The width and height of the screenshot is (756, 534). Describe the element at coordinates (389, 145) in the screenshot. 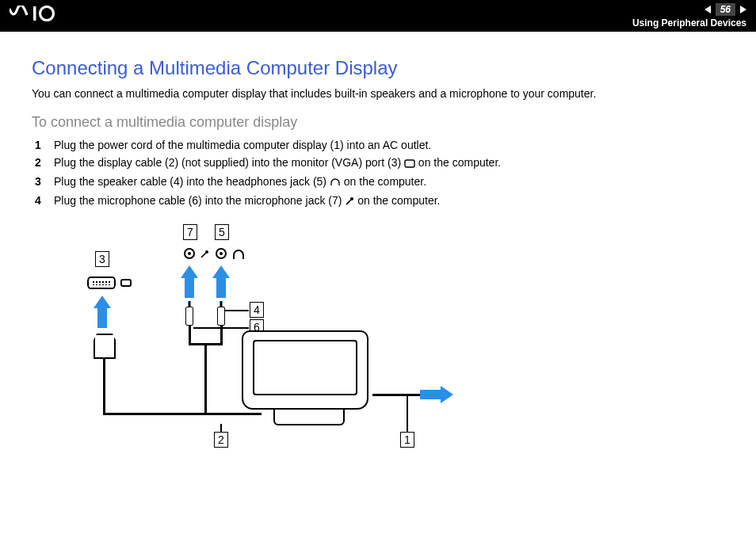

I see `step-1: Plug the power cord of the multimedia co…` at that location.